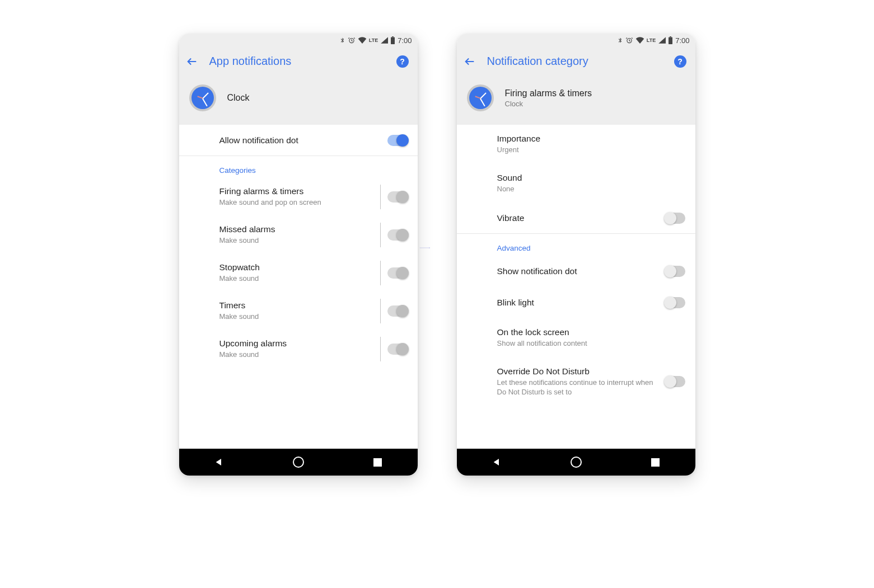 This screenshot has height=588, width=874. I want to click on importance-value: Urgent, so click(589, 150).